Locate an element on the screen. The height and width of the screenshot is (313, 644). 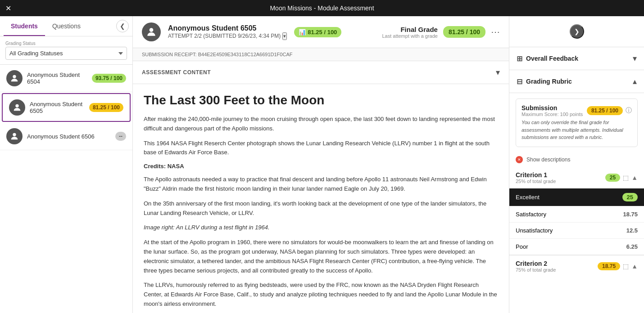
student-item: Anonymous Student 6506 -- is located at coordinates (66, 137).